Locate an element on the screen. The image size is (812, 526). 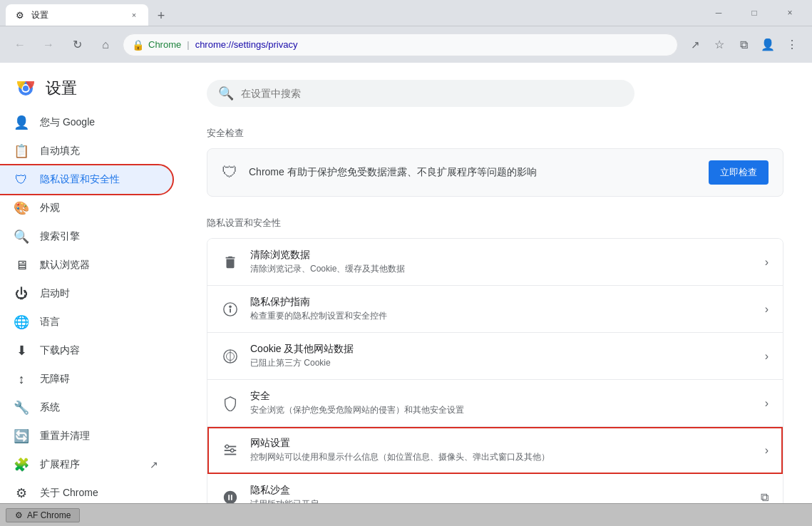
sidebar-item-system: 🔧系统 is located at coordinates (86, 408).